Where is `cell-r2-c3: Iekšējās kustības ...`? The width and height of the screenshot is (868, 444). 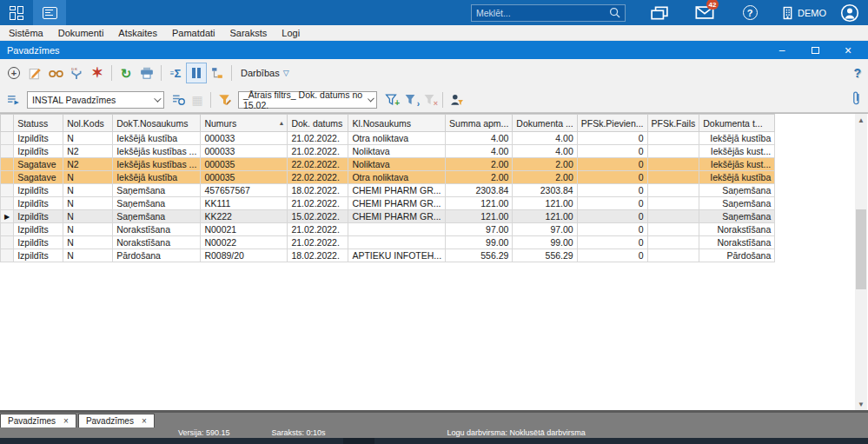 cell-r2-c3: Iekšējās kustības ... is located at coordinates (156, 151).